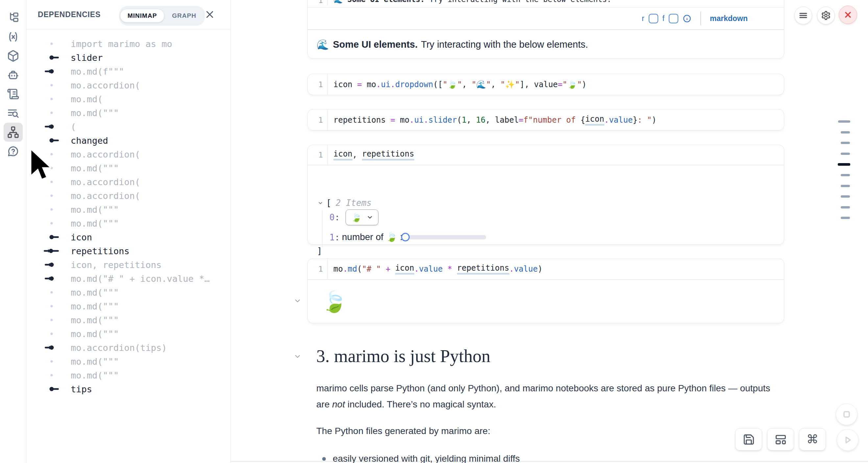  I want to click on minimap-item-label: repetitions, so click(100, 251).